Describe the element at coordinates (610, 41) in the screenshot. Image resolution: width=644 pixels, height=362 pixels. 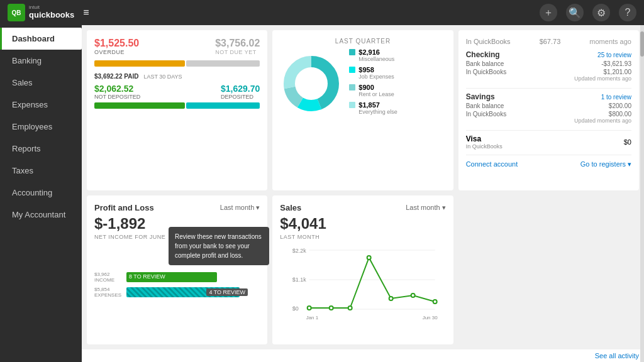
I see `bank-header-time: moments ago` at that location.